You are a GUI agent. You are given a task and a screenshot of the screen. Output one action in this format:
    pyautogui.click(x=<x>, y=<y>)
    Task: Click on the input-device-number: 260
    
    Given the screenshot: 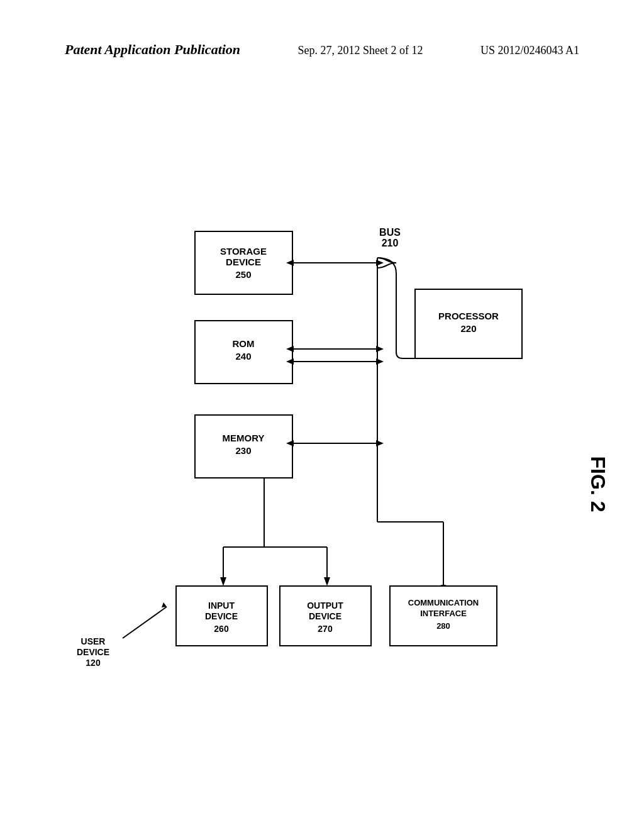 What is the action you would take?
    pyautogui.click(x=221, y=629)
    